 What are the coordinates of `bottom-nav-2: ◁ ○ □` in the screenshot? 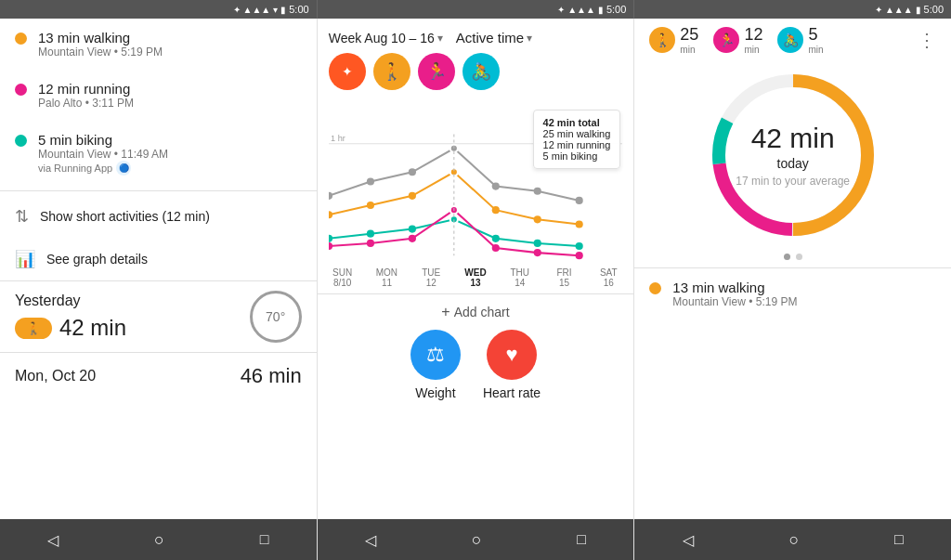 It's located at (476, 540).